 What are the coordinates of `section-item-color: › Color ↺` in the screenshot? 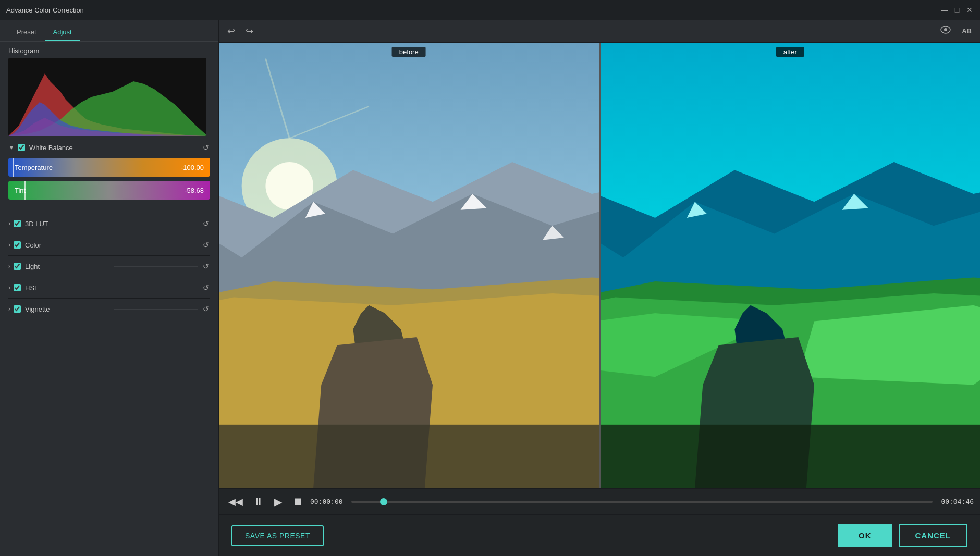 It's located at (109, 245).